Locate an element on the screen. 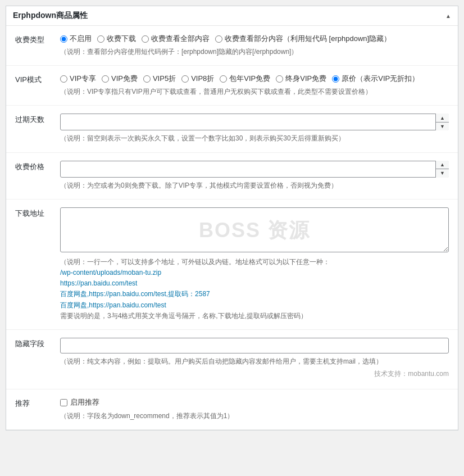  charge-type-option-all: 收费查看全部内容 is located at coordinates (175, 39).